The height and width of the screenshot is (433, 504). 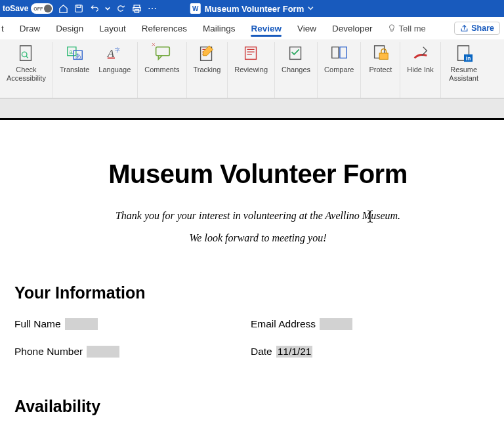 What do you see at coordinates (251, 70) in the screenshot?
I see `reviewing-label: Reviewing` at bounding box center [251, 70].